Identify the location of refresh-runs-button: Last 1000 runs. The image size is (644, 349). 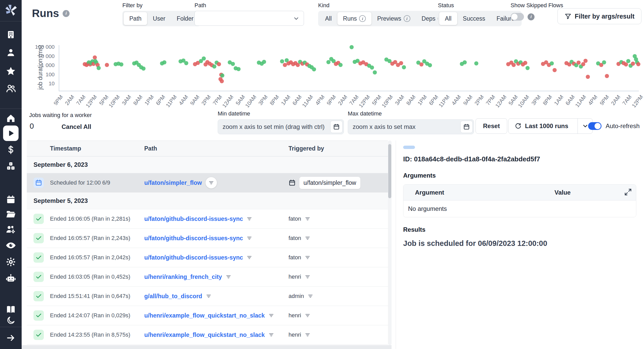
(541, 126).